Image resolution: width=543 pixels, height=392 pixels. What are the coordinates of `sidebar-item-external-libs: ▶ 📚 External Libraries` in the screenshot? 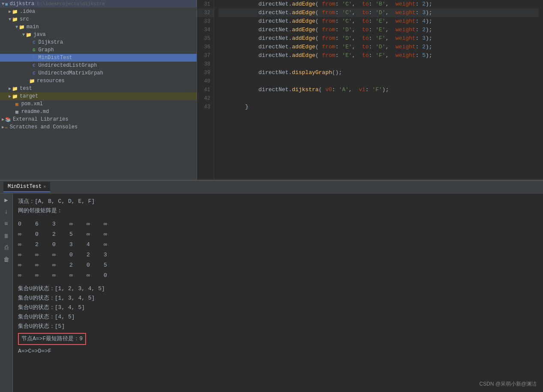 It's located at (98, 119).